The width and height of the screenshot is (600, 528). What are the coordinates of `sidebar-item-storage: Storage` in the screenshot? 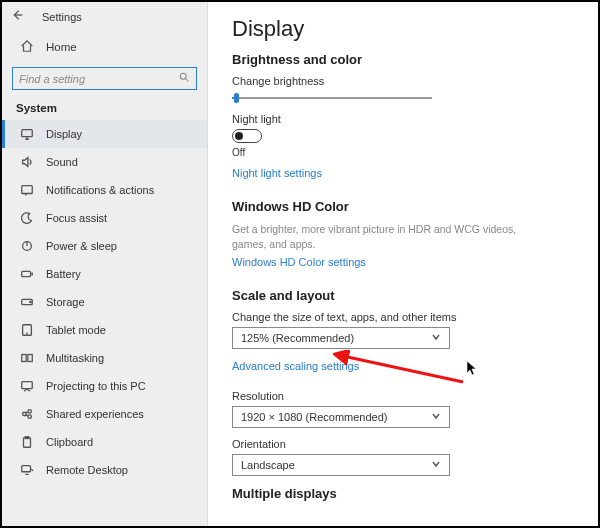 It's located at (104, 302).